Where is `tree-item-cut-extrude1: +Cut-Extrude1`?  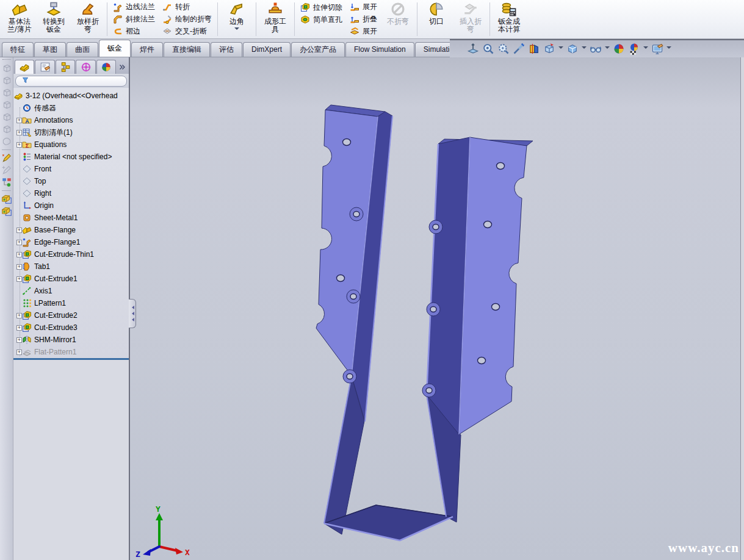
tree-item-cut-extrude1: +Cut-Extrude1 is located at coordinates (71, 279).